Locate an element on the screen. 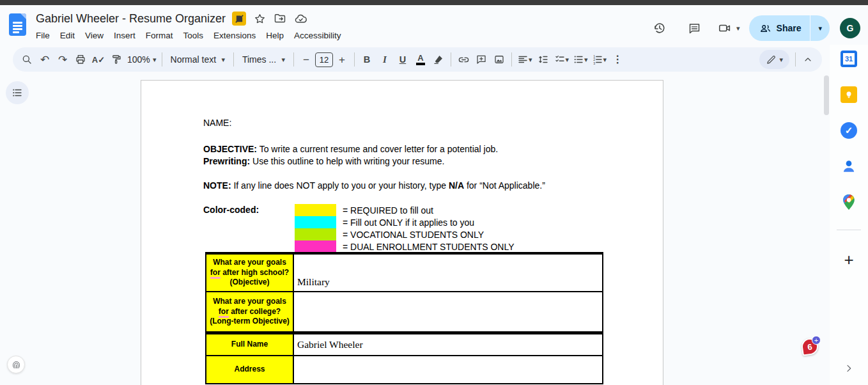 This screenshot has width=868, height=385. legend-label: = VOCATIONAL STUDENTS ONLY is located at coordinates (413, 235).